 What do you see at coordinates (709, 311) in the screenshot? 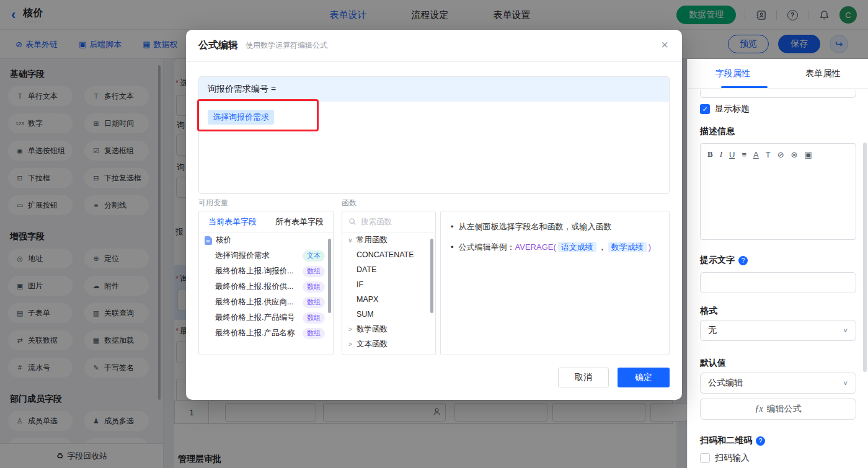
I see `format-label: 格式` at bounding box center [709, 311].